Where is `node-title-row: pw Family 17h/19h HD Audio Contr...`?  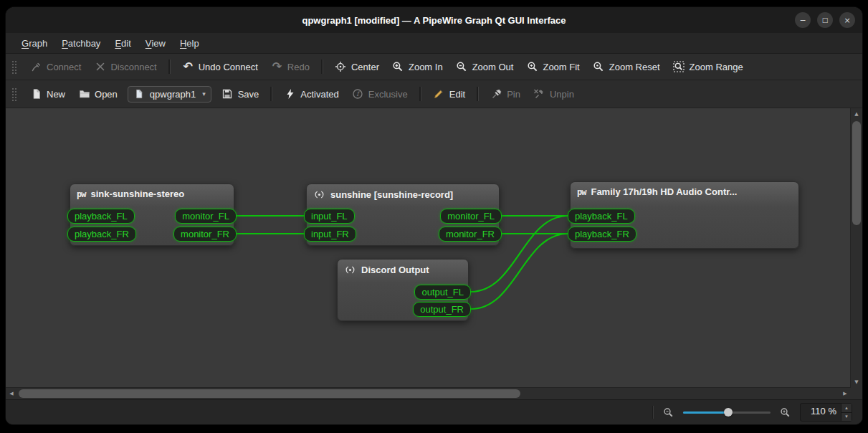
node-title-row: pw Family 17h/19h HD Audio Contr... is located at coordinates (685, 189).